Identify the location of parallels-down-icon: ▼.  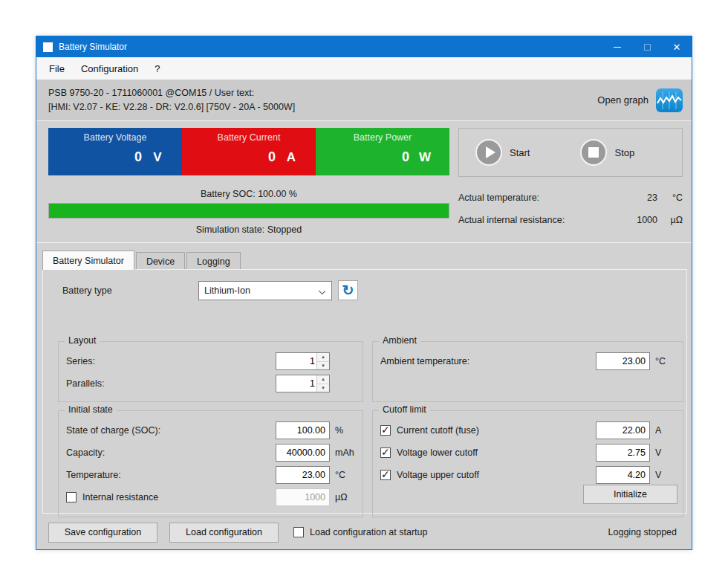
(323, 388).